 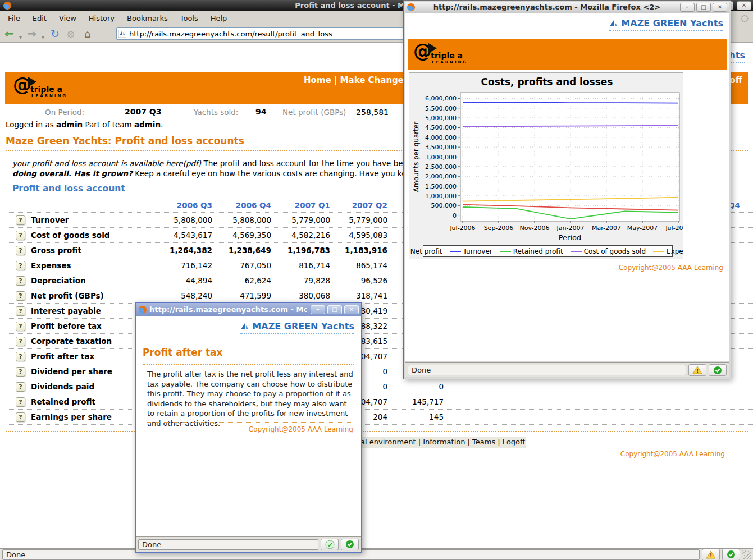 I want to click on cell-value: 145, so click(x=416, y=417).